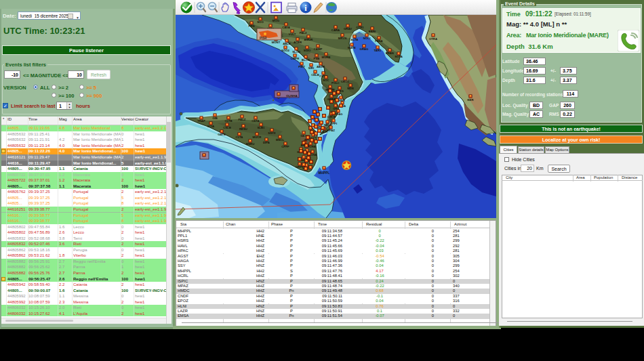 The height and width of the screenshot is (361, 644). I want to click on svg-text: TRAP, so click(201, 121).